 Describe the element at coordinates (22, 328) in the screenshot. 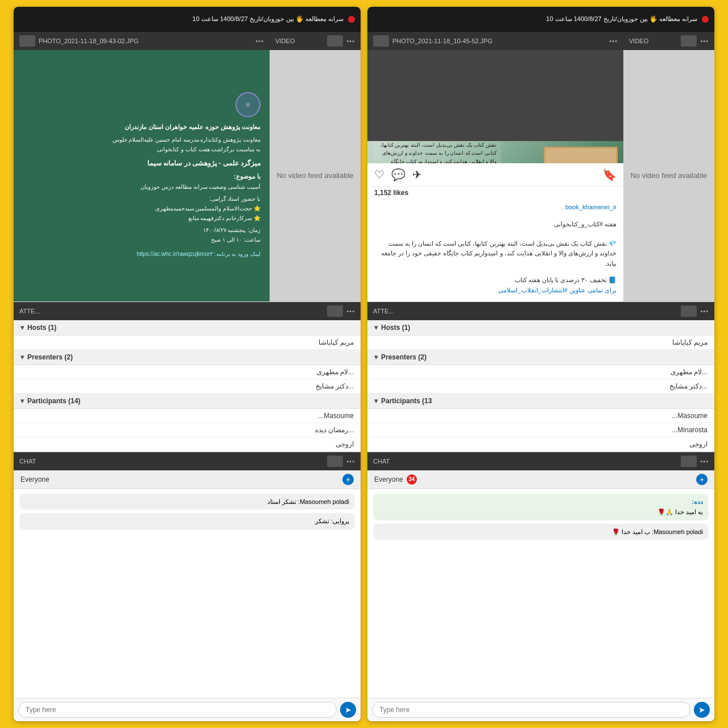

I see `hosts-chevron-icon: ▾` at that location.